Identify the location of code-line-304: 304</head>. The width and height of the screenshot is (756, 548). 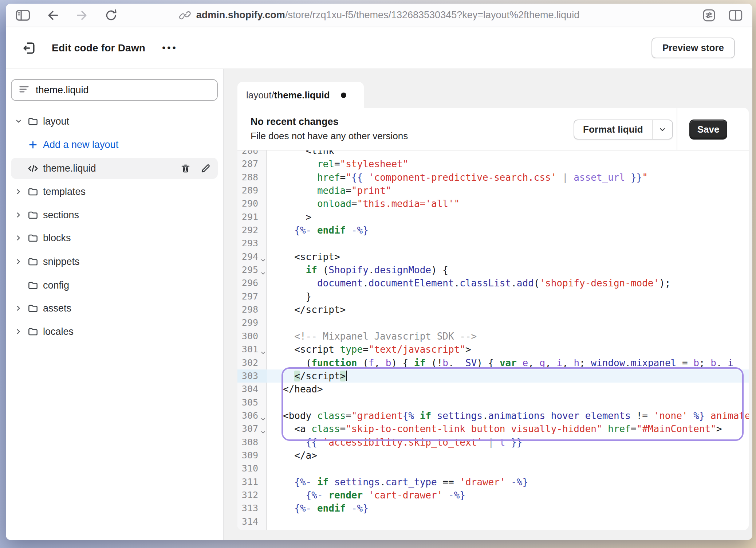
(493, 389).